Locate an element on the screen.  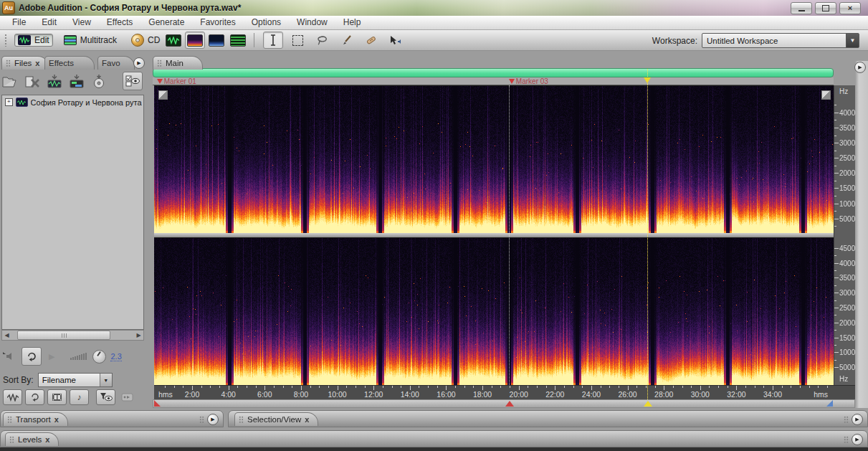
tab-transport: Transport x is located at coordinates (36, 419).